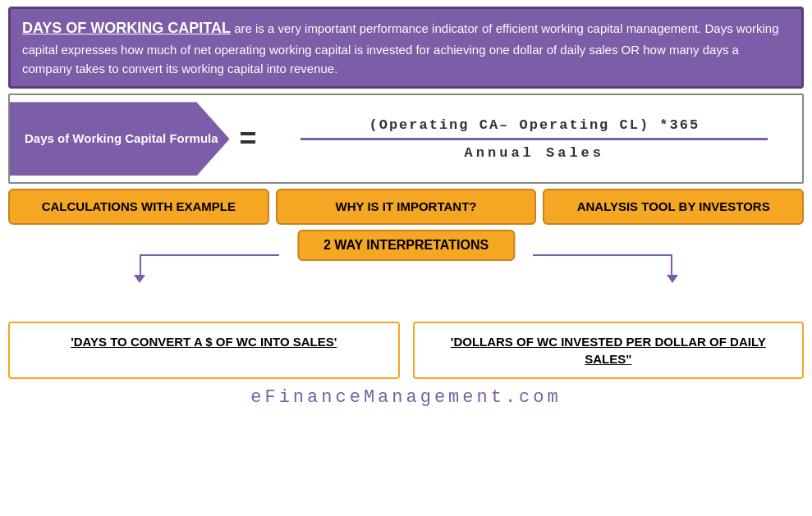 The height and width of the screenshot is (516, 812). I want to click on arrowhead-right, so click(672, 279).